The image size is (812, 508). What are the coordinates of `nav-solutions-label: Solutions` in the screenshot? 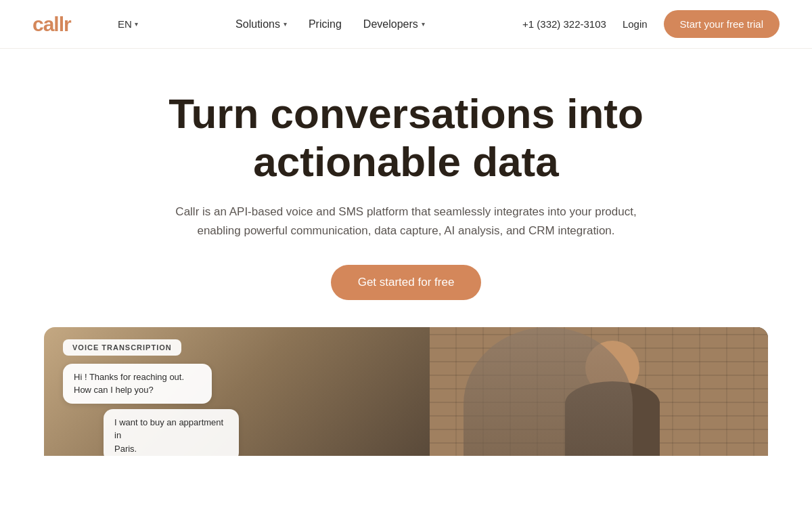 It's located at (258, 24).